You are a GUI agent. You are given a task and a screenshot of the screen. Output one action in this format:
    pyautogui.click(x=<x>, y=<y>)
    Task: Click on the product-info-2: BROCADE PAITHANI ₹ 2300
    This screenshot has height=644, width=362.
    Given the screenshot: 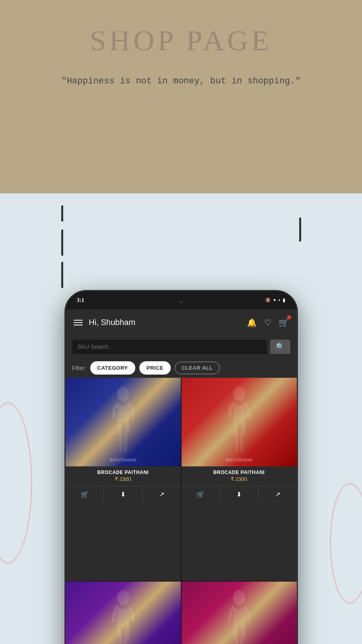 What is the action you would take?
    pyautogui.click(x=239, y=475)
    